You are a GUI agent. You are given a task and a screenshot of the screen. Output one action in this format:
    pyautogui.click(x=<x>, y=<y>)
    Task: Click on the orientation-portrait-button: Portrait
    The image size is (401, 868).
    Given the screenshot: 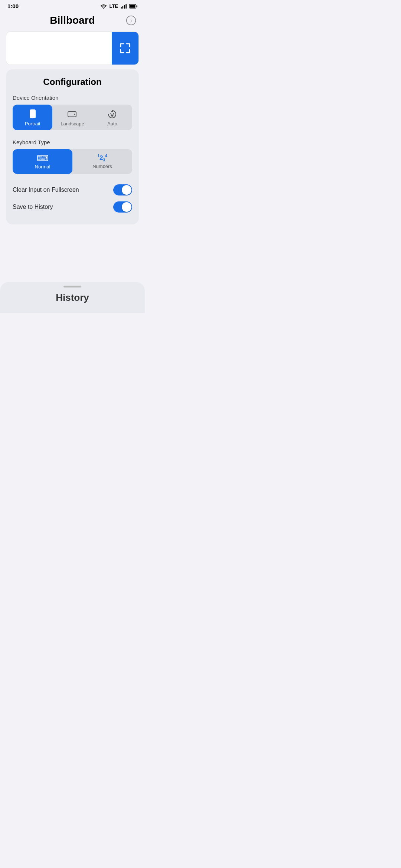 What is the action you would take?
    pyautogui.click(x=33, y=117)
    